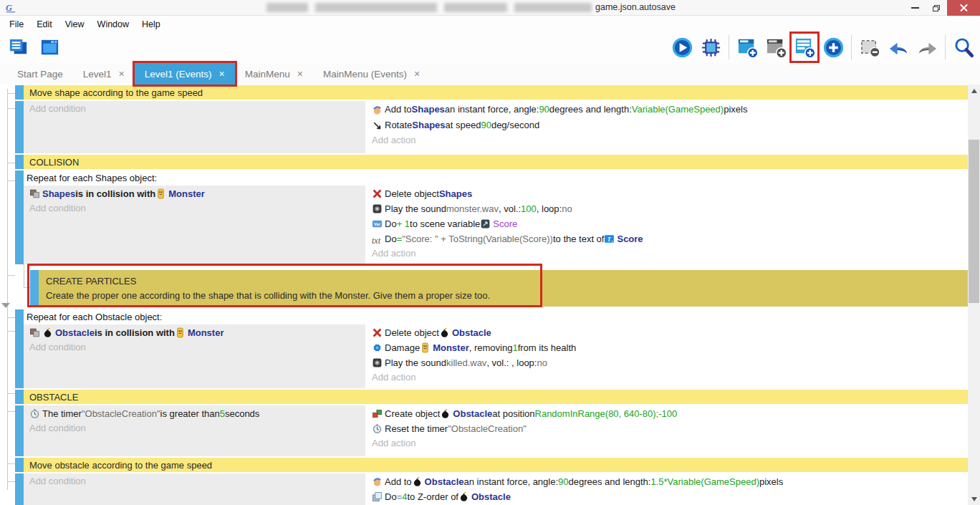 This screenshot has height=505, width=980. I want to click on tab-level1: Level1×, so click(104, 74).